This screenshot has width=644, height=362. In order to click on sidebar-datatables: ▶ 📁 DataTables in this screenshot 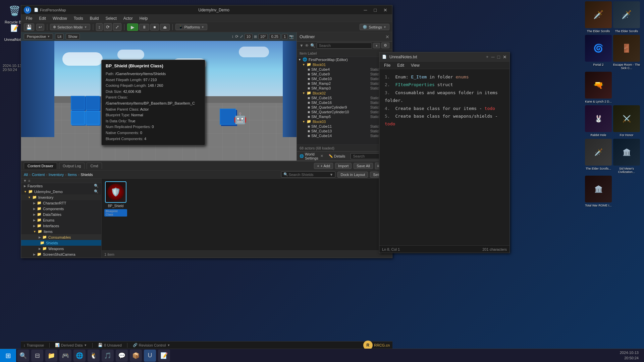, I will do `click(61, 215)`.